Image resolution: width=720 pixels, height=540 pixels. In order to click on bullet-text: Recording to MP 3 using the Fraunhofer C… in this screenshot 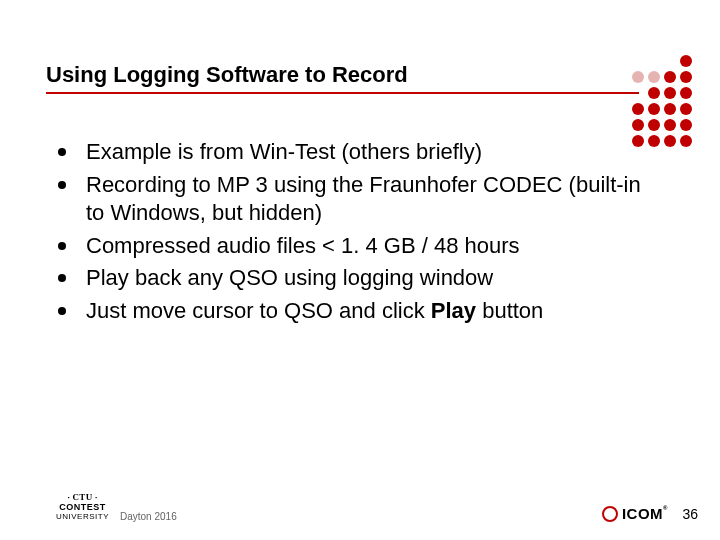, I will do `click(364, 199)`.